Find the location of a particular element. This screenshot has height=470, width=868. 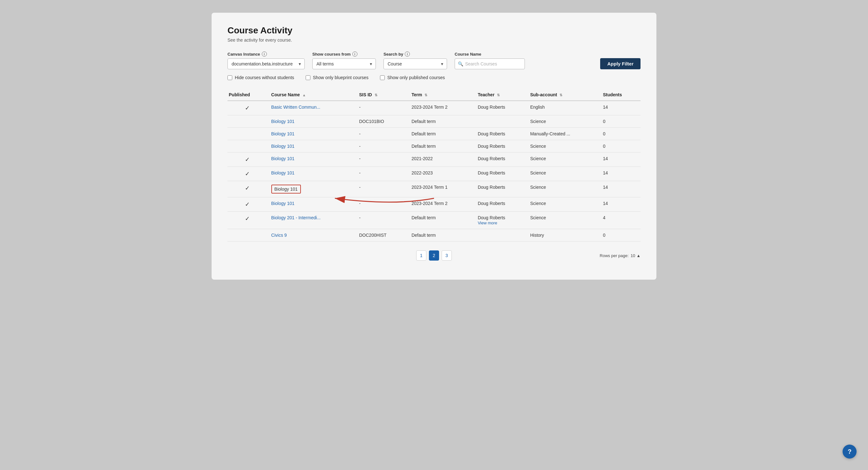

show-courses-info-icon: i is located at coordinates (355, 54).